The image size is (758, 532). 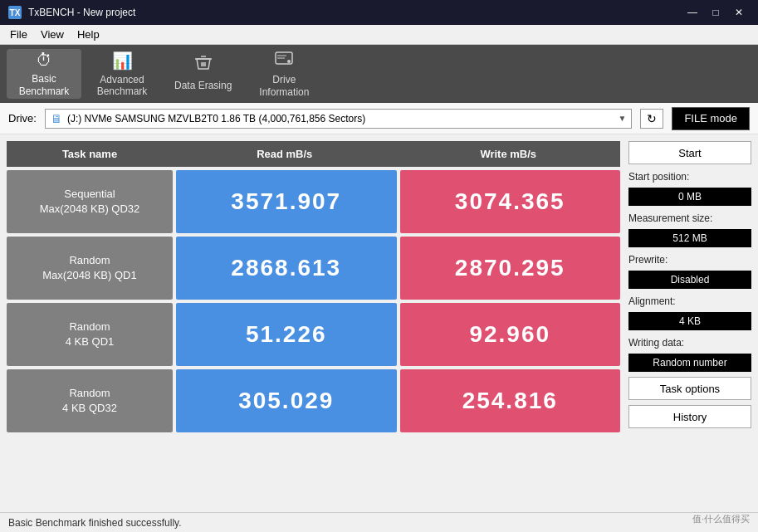 What do you see at coordinates (314, 268) in the screenshot?
I see `benchmark-row-1: RandomMax(2048 KB) QD1 2868.613 2870.295` at bounding box center [314, 268].